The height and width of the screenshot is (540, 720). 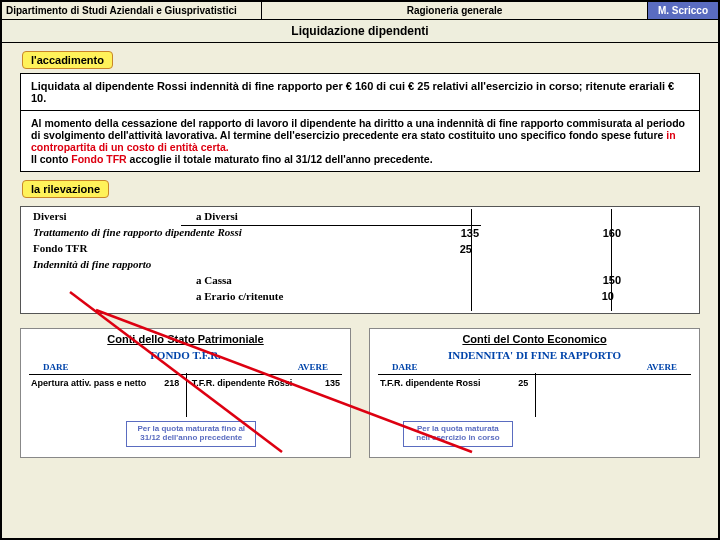 I want to click on ledger-right-label: T.F.R. dipendente Rossi, so click(x=242, y=383).